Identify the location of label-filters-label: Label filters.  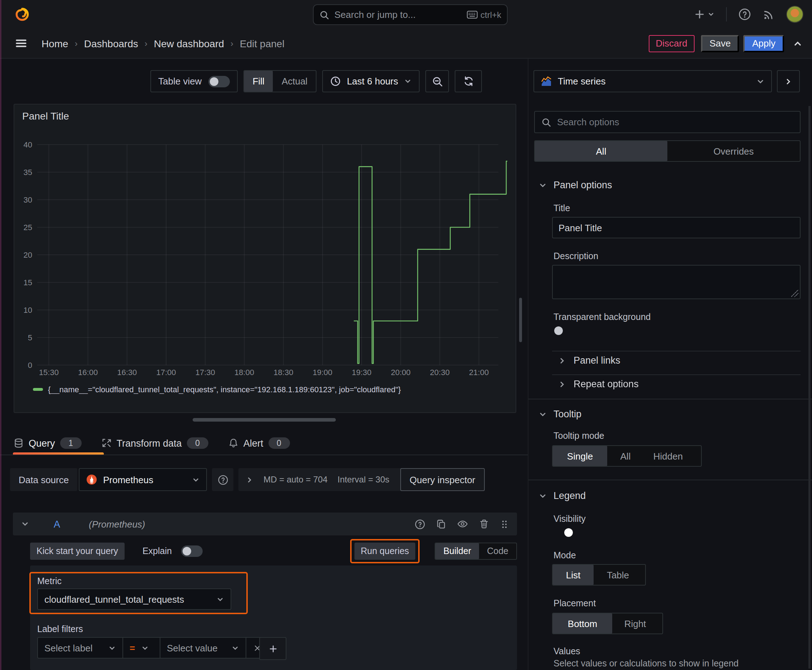
(60, 629).